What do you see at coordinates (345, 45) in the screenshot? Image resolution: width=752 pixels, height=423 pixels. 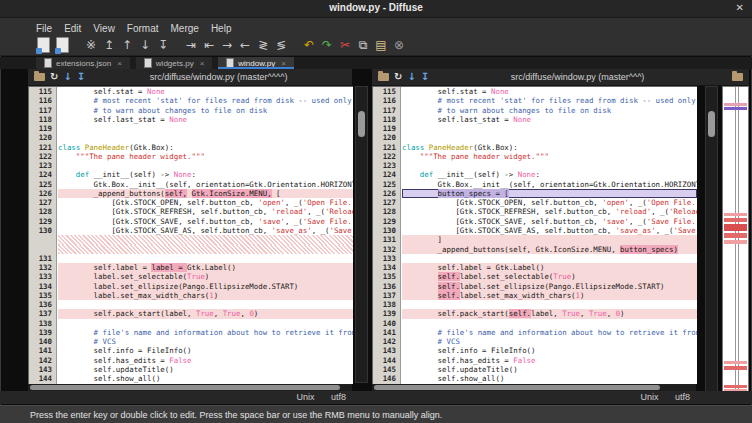 I see `cut-icon: ✂` at bounding box center [345, 45].